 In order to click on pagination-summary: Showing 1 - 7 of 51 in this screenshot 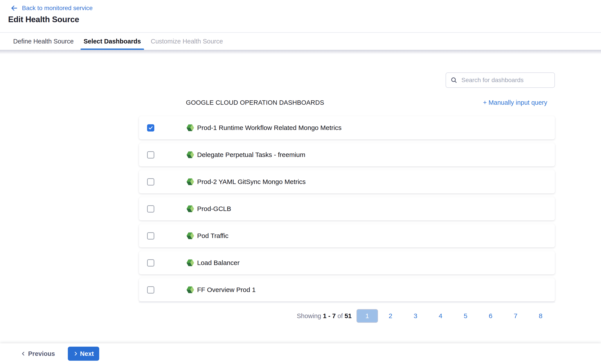, I will do `click(324, 316)`.